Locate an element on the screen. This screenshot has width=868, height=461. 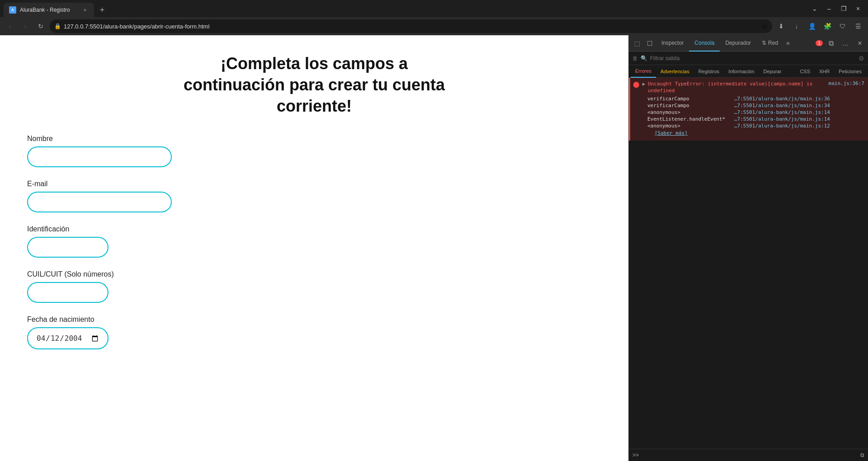
saber-mas-link: [Saber más] is located at coordinates (754, 133).